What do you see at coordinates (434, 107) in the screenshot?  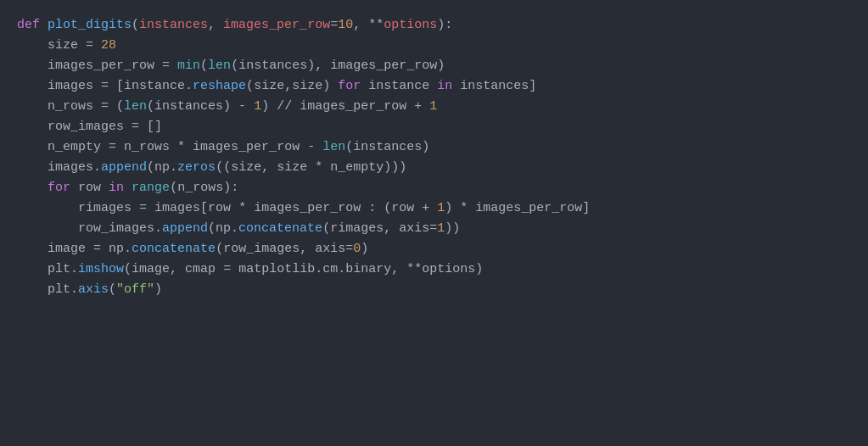 I see `code-line-5: n_rows = (len(instances) - 1) // images_…` at bounding box center [434, 107].